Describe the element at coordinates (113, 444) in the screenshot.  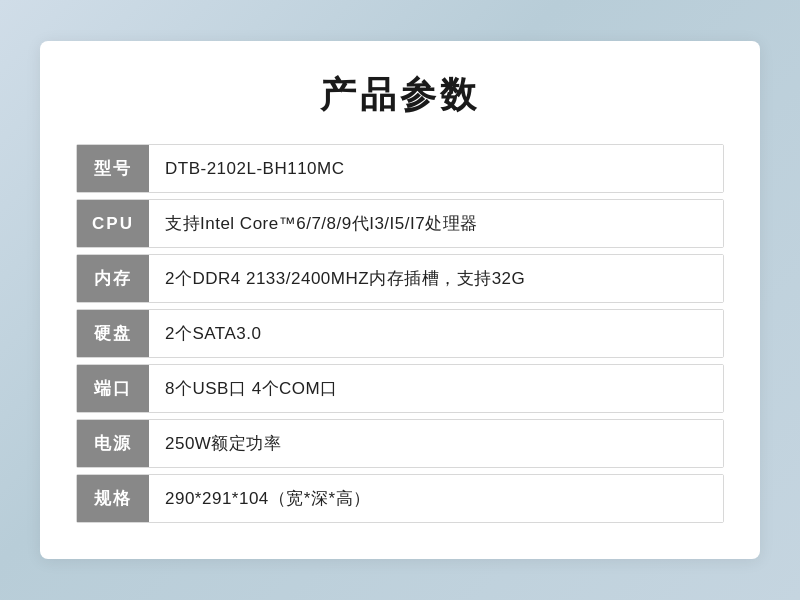
I see `spec-label: 电源` at that location.